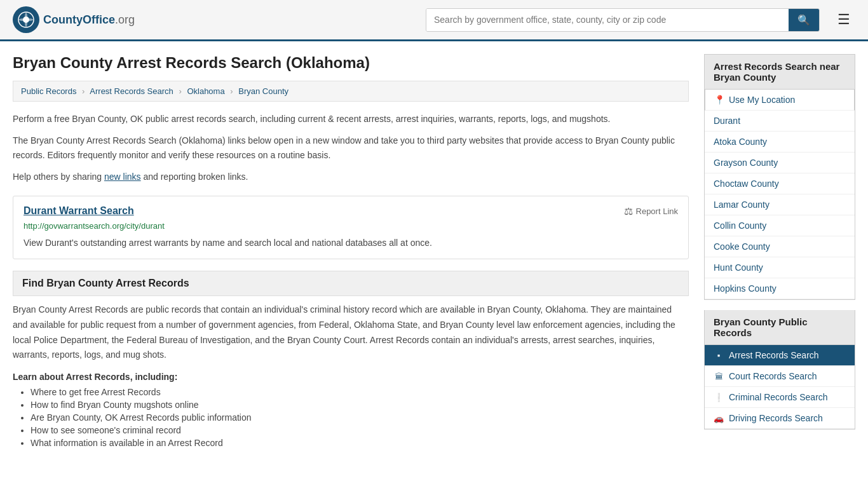 The width and height of the screenshot is (868, 488). What do you see at coordinates (719, 100) in the screenshot?
I see `pin-icon: 📍` at bounding box center [719, 100].